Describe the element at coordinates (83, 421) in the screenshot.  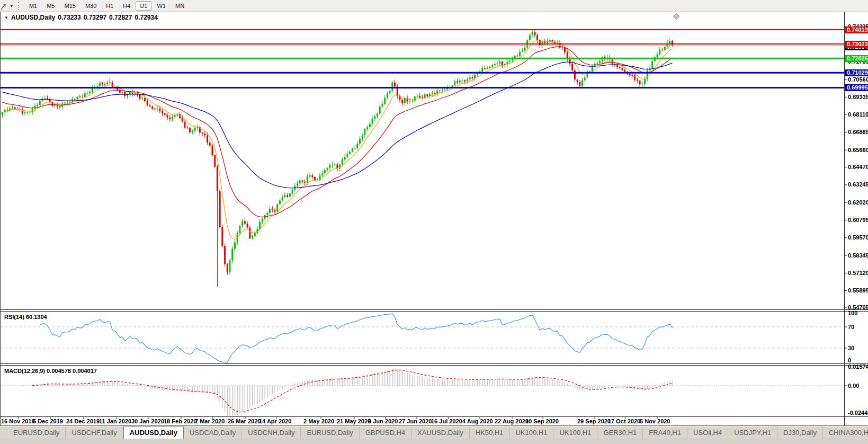
I see `date-label: 24 Dec 2019` at that location.